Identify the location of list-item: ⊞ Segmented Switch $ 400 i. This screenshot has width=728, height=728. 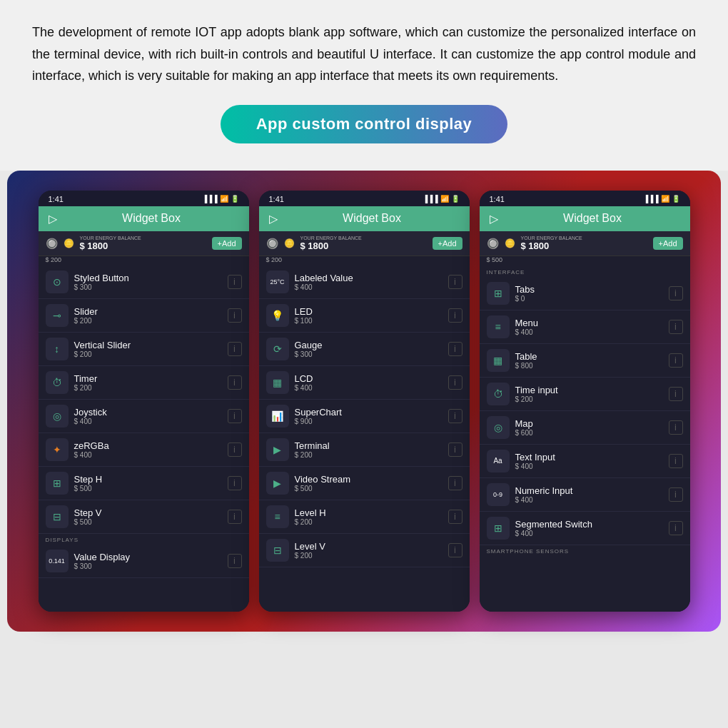
(585, 528).